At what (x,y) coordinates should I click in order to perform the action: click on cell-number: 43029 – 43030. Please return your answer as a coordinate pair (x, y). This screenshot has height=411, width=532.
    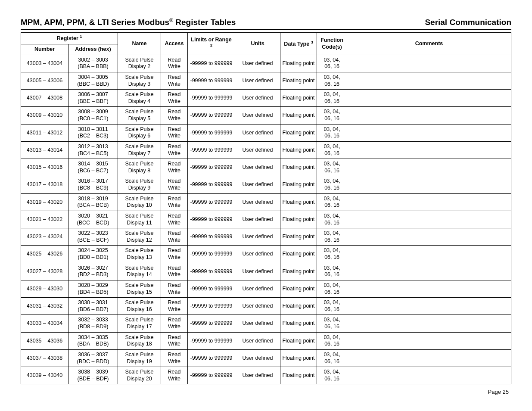
    Looking at the image, I should click on (45, 289).